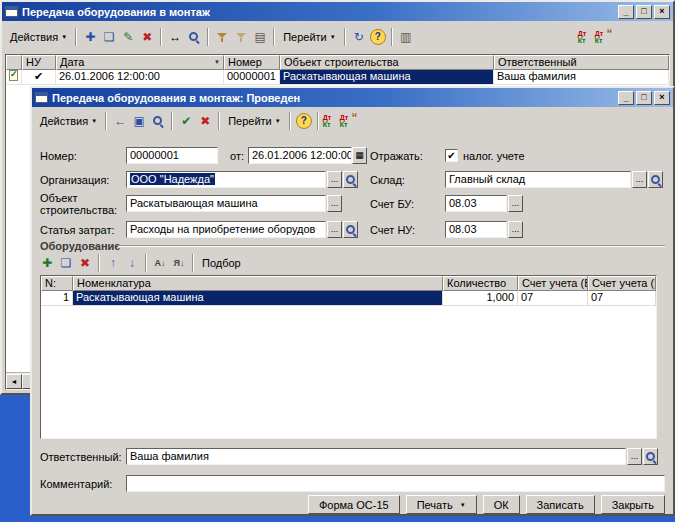 Image resolution: width=675 pixels, height=522 pixels. Describe the element at coordinates (175, 37) in the screenshot. I see `date-interval-icon: ↔` at that location.